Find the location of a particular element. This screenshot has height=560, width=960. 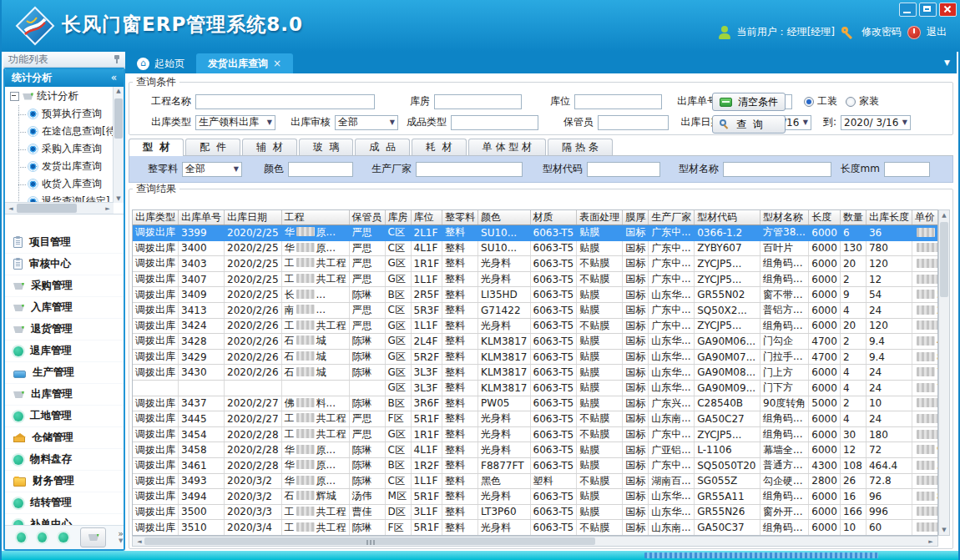

manufacturer-input is located at coordinates (469, 169).